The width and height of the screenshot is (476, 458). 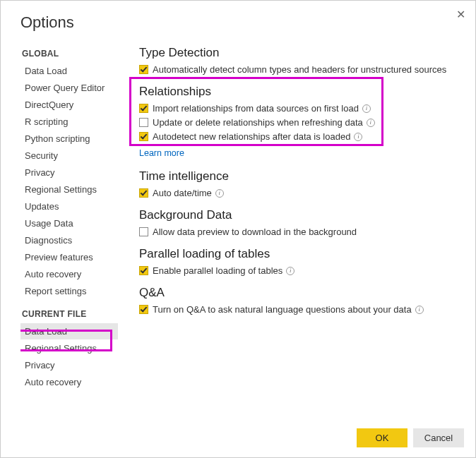 What do you see at coordinates (251, 137) in the screenshot?
I see `label-autodetect-relationships: Autodetect new relationships after data …` at bounding box center [251, 137].